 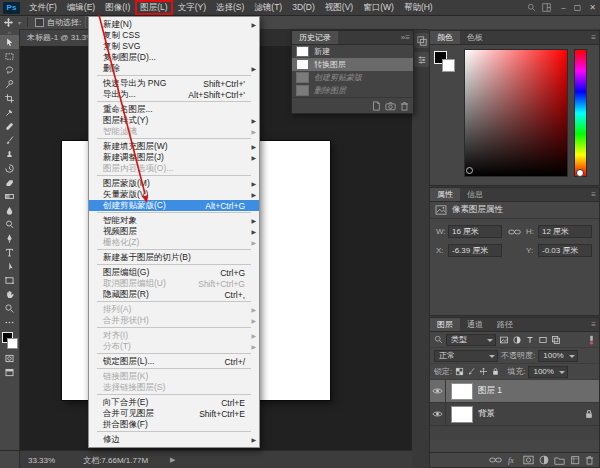 I want to click on smart-object-filter-icon, so click(x=556, y=340).